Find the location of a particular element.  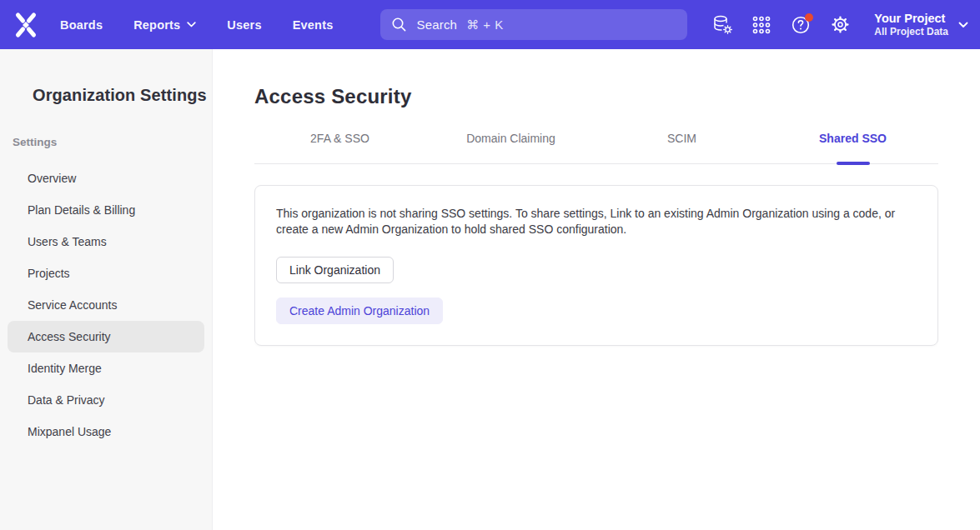

nav-item-label: Events is located at coordinates (314, 25).